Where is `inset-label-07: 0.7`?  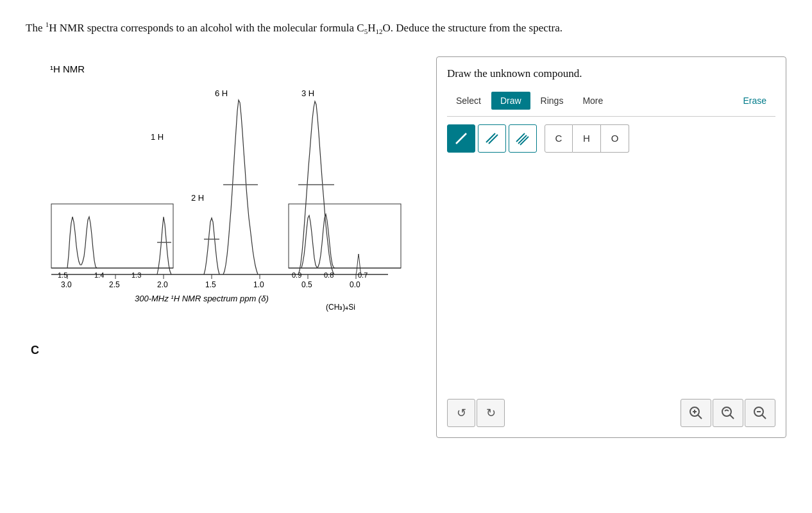
inset-label-07: 0.7 is located at coordinates (363, 275).